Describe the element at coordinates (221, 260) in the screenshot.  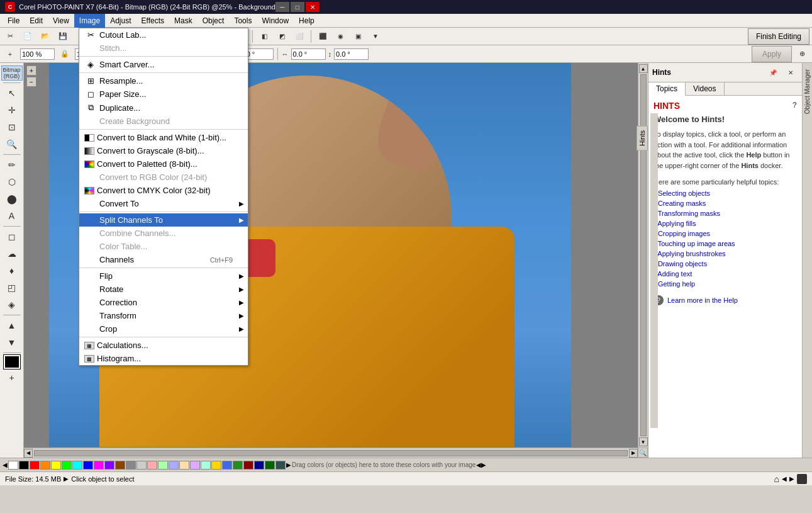
I see `channels-shortcut: Ctrl+F9` at that location.